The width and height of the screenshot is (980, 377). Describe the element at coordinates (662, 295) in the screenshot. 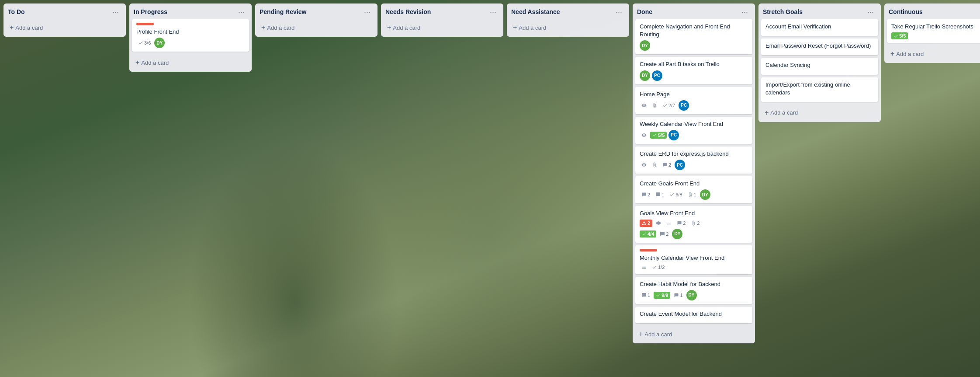

I see `checklist-green-habit: 9/9` at that location.